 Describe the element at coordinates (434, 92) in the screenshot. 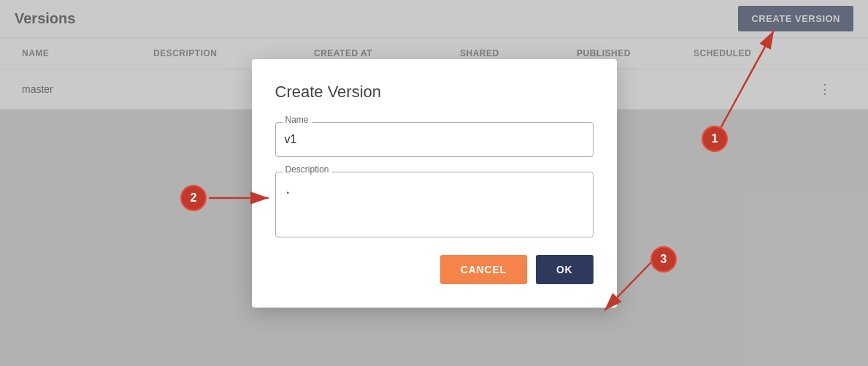

I see `dialog-title: Create Version` at that location.